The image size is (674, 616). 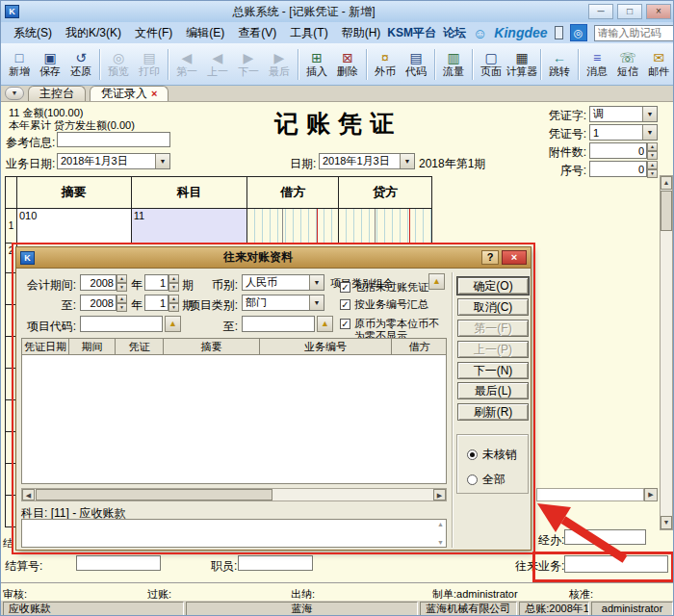 I want to click on smiley-icon: ☺, so click(x=480, y=33).